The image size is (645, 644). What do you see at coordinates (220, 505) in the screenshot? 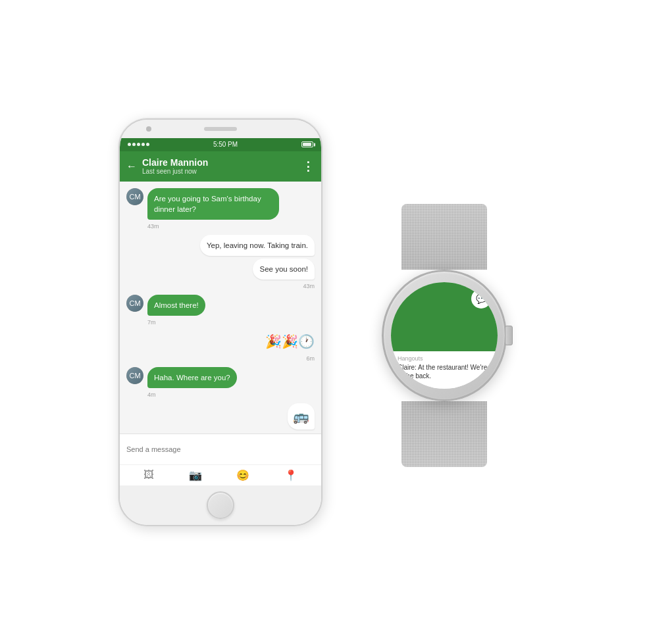
I see `home-button` at bounding box center [220, 505].